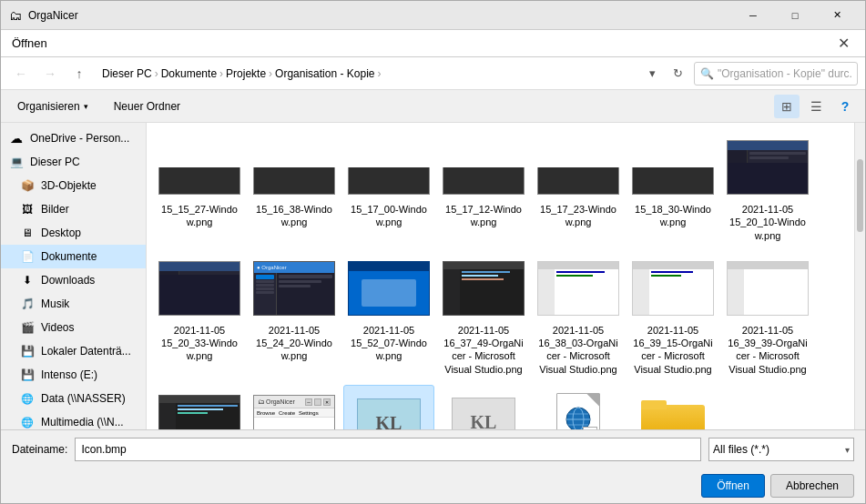  What do you see at coordinates (845, 106) in the screenshot?
I see `help-button: ?` at bounding box center [845, 106].